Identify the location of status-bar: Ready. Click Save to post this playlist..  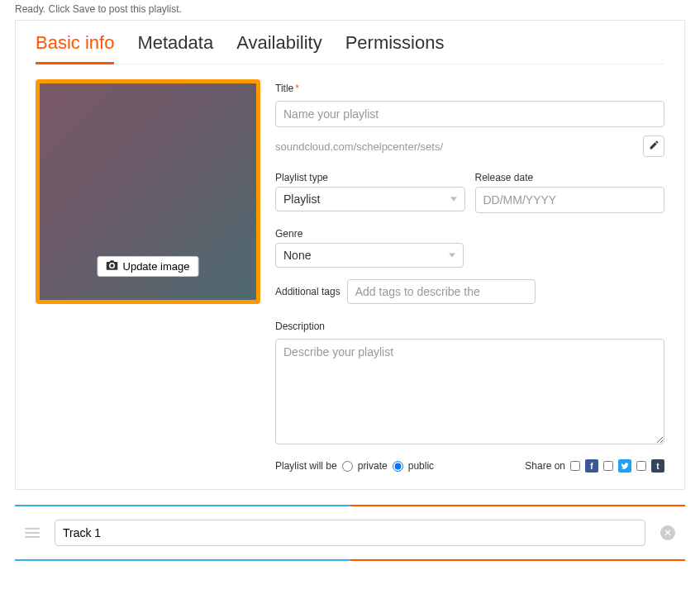
(350, 9).